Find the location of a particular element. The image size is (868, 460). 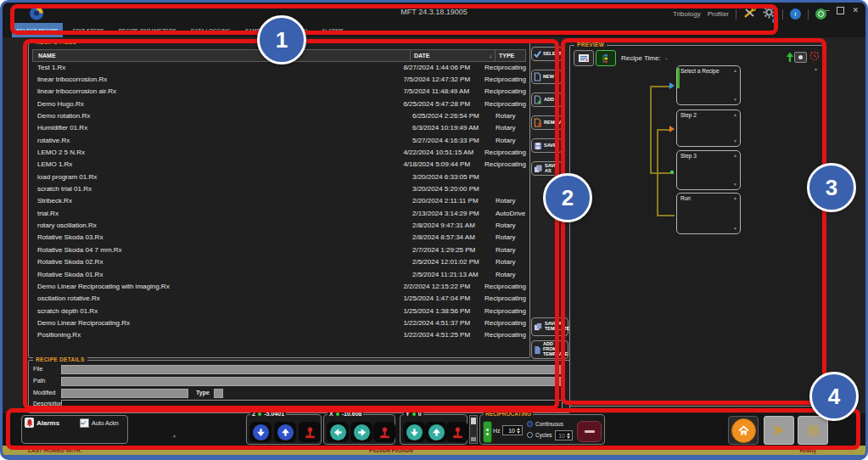

z-up-button is located at coordinates (285, 432).